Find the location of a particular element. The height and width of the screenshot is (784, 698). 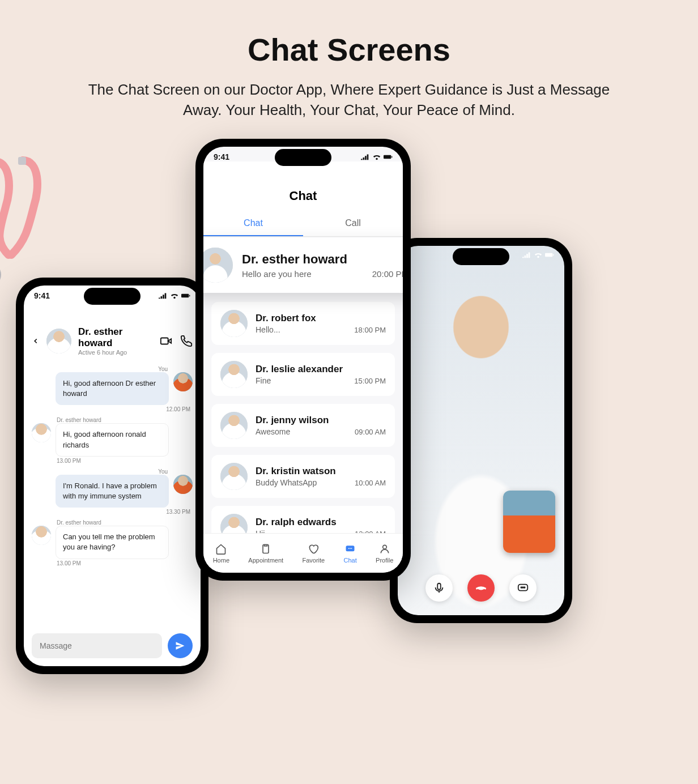

message-bubble: Hi, good afternoon Dr esther howard is located at coordinates (112, 389).